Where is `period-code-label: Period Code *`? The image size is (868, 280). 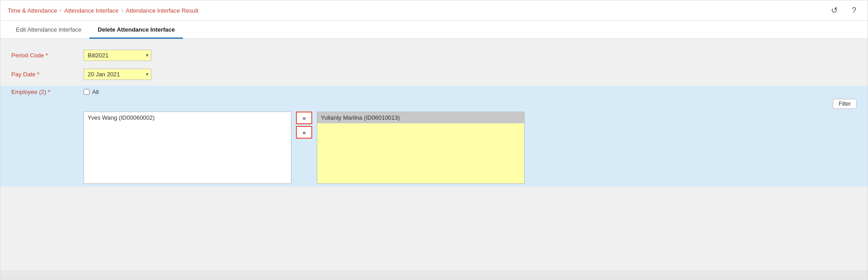
period-code-label: Period Code * is located at coordinates (47, 55).